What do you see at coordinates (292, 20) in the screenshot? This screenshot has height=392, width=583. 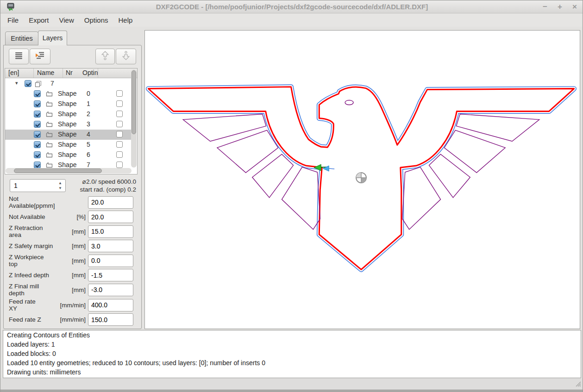 I see `menu-bar: FileExportViewOptionsHelp` at bounding box center [292, 20].